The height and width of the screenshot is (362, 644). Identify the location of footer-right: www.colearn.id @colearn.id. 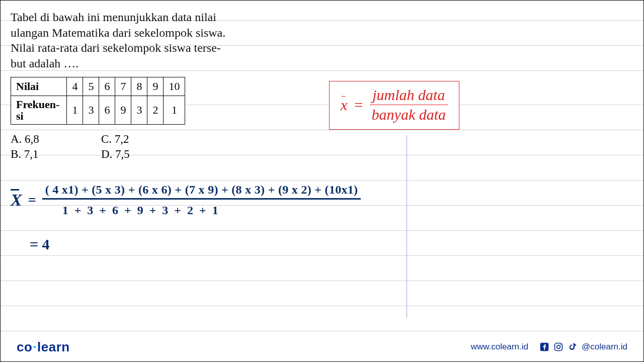
(549, 347).